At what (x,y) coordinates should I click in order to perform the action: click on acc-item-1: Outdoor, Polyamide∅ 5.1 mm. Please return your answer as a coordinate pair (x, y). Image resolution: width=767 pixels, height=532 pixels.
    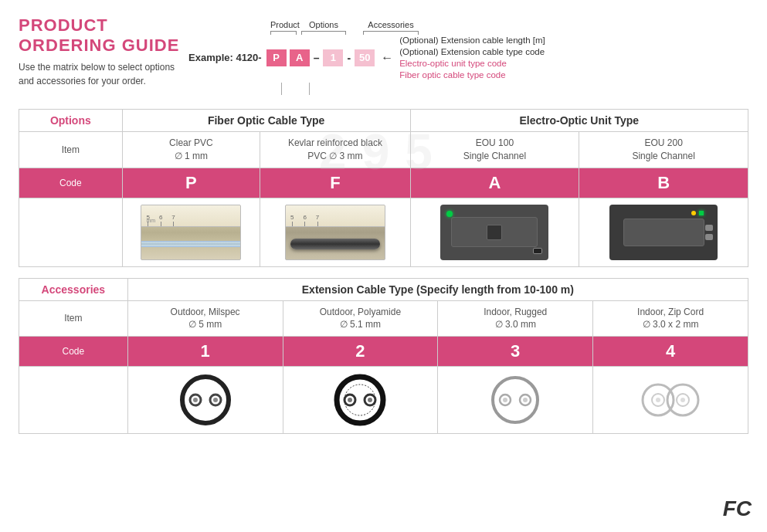
    Looking at the image, I should click on (360, 318).